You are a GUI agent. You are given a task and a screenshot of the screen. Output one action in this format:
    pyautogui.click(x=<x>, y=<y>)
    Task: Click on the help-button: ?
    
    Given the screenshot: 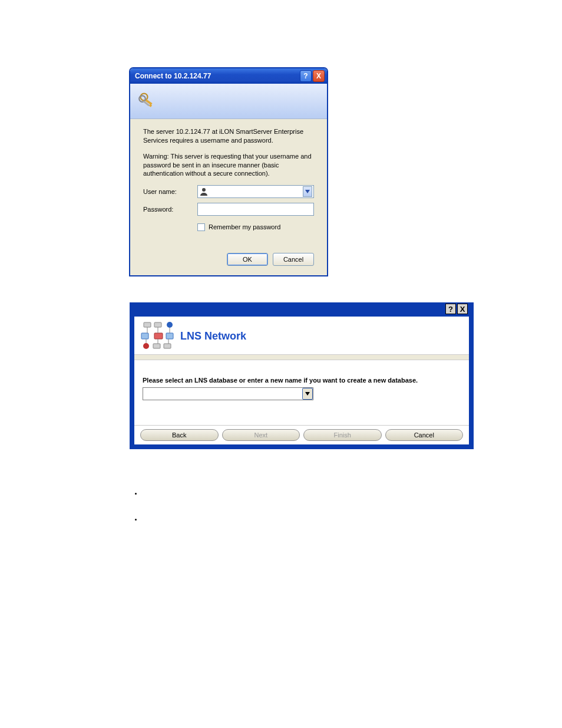 What is the action you would take?
    pyautogui.click(x=306, y=76)
    